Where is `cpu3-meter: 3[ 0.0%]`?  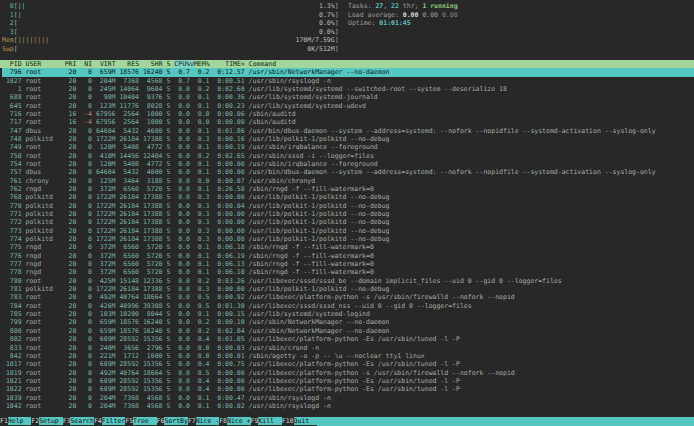 cpu3-meter: 3[ 0.0%] is located at coordinates (348, 32).